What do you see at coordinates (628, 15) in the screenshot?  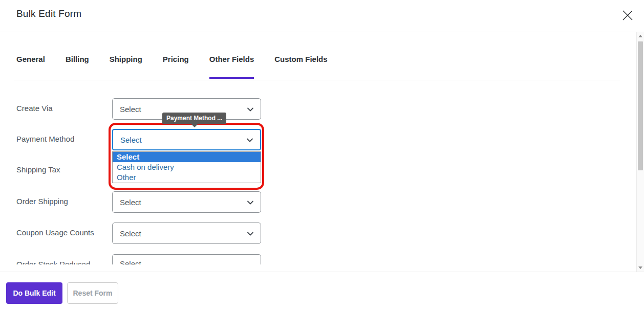 I see `close-icon` at bounding box center [628, 15].